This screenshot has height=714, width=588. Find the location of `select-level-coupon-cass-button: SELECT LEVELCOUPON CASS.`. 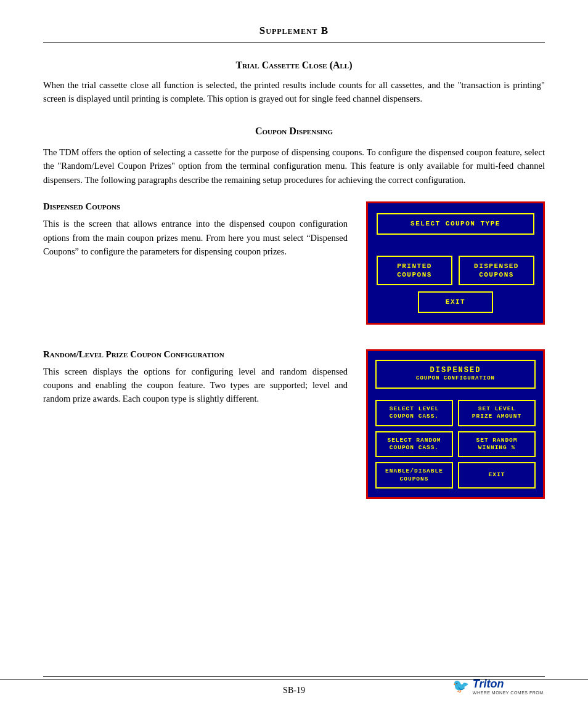

select-level-coupon-cass-button: SELECT LEVELCOUPON CASS. is located at coordinates (414, 413).